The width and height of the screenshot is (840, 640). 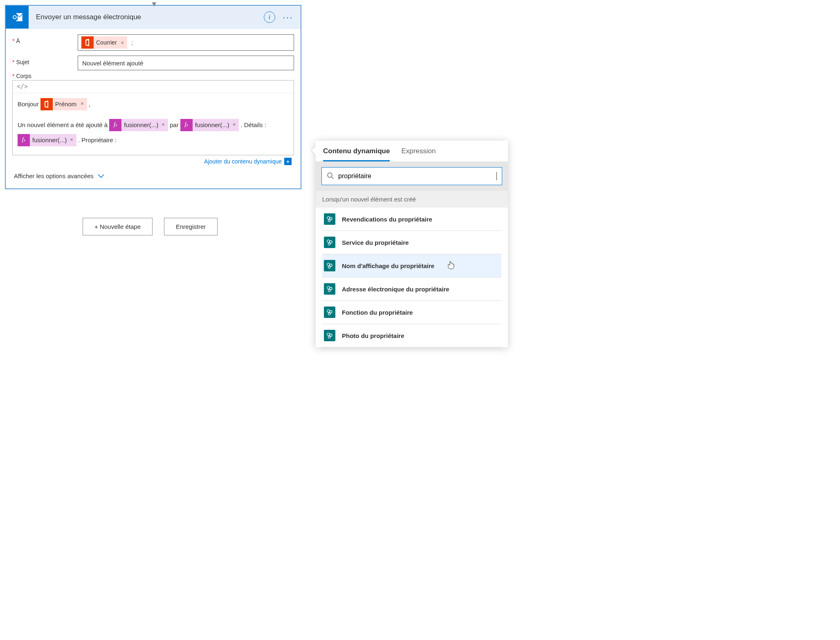 I want to click on dc-item-label: Adresse électronique du propriétaire, so click(x=396, y=289).